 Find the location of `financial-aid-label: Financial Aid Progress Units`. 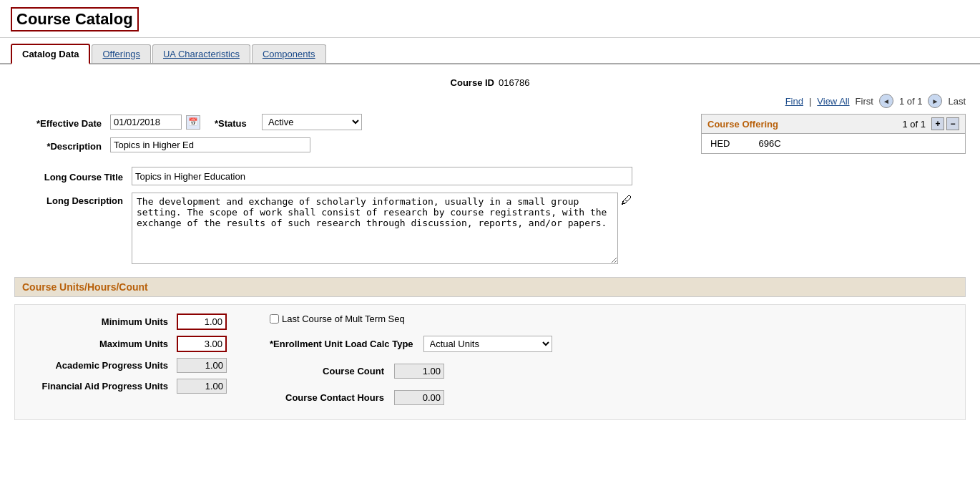

financial-aid-label: Financial Aid Progress Units is located at coordinates (101, 387).